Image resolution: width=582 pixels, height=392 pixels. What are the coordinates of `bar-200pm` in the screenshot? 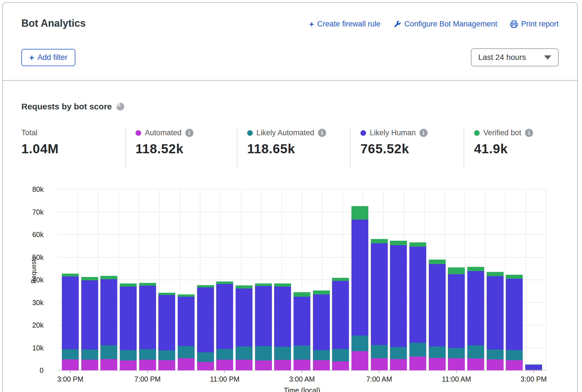 It's located at (514, 323).